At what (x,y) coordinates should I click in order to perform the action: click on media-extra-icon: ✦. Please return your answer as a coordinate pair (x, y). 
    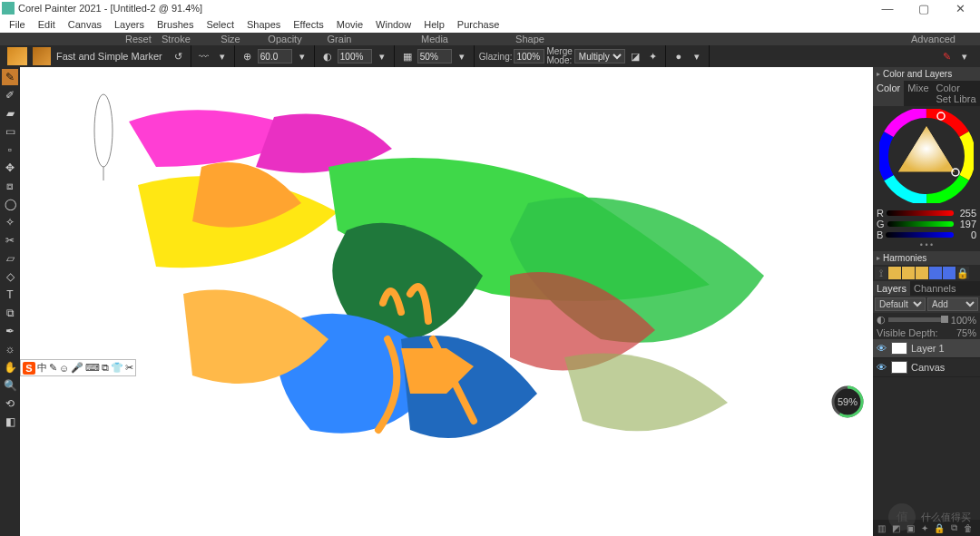
    Looking at the image, I should click on (653, 56).